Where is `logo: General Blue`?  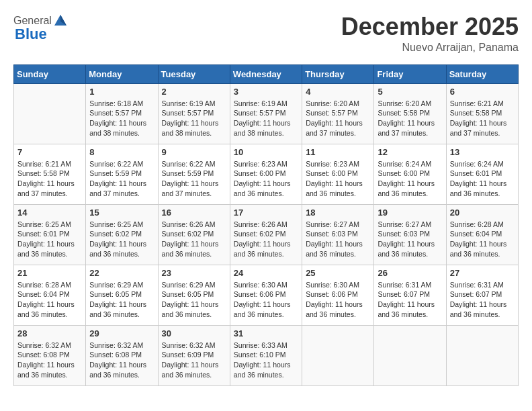
logo: General Blue is located at coordinates (40, 28).